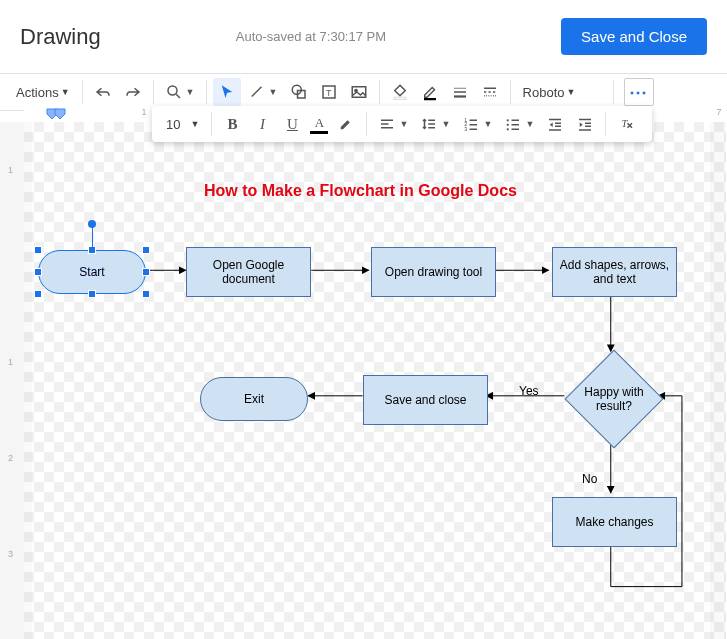 This screenshot has width=727, height=639. Describe the element at coordinates (299, 92) in the screenshot. I see `shape-tool` at that location.